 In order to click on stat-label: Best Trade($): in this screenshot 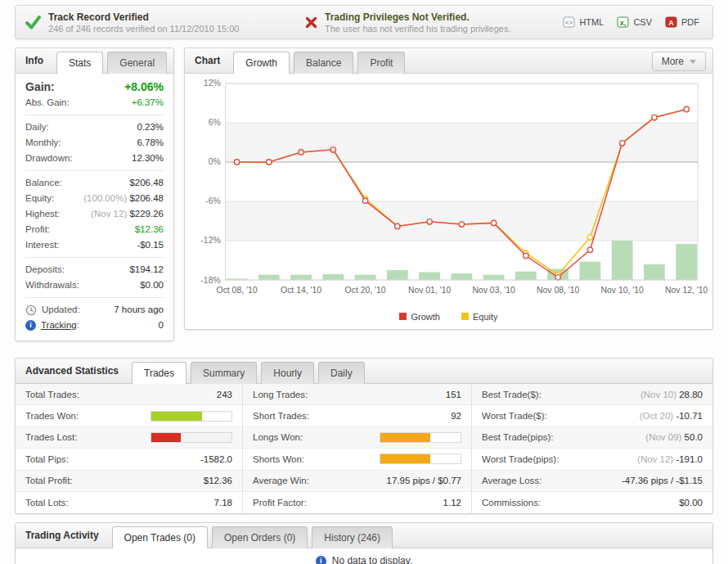, I will do `click(512, 395)`.